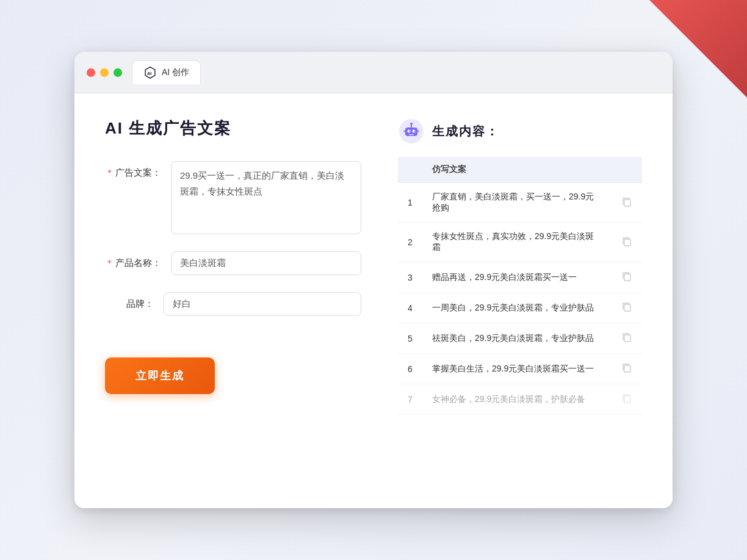 This screenshot has height=560, width=747. Describe the element at coordinates (517, 369) in the screenshot. I see `row-text: 掌握美白生活，29.9元美白淡斑霜买一送一` at that location.